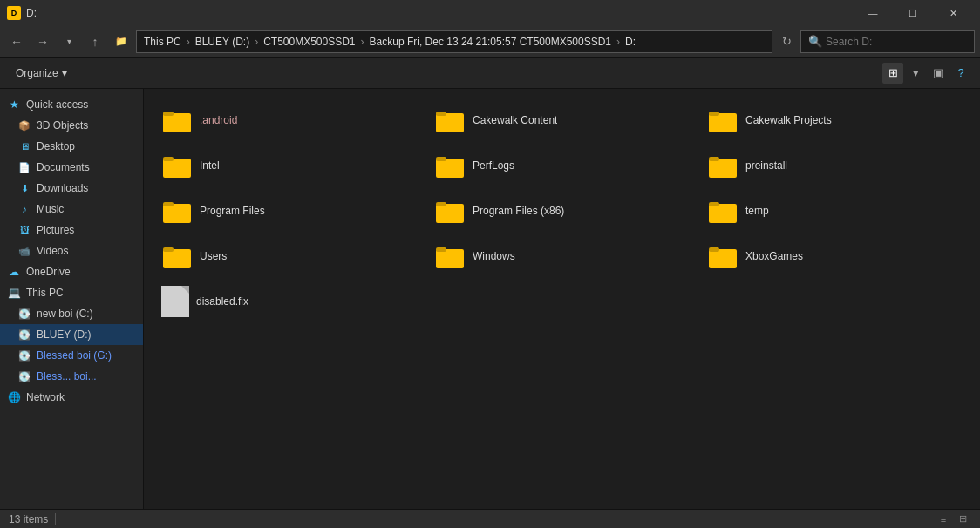  What do you see at coordinates (71, 293) in the screenshot?
I see `sidebar-item-this-pc: 💻 This PC` at bounding box center [71, 293].